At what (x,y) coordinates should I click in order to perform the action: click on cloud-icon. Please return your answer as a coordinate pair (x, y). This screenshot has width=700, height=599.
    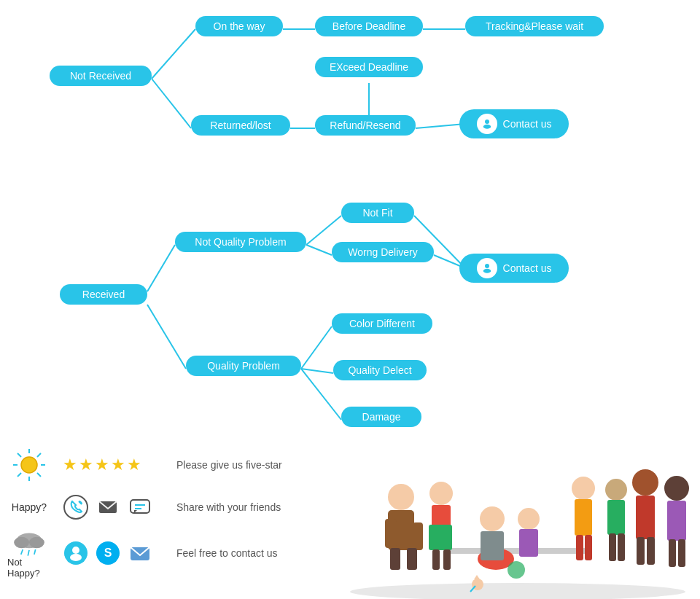
    Looking at the image, I should click on (29, 542).